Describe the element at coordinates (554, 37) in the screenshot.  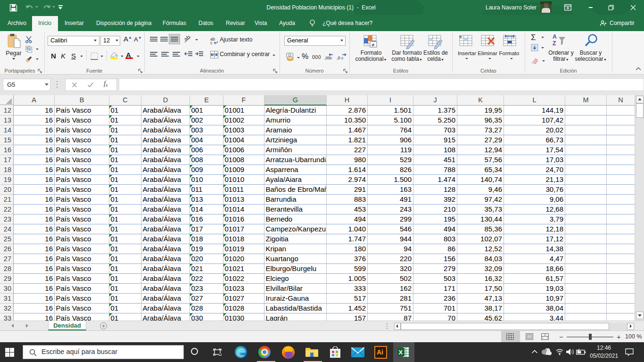
I see `svg-text: A` at that location.